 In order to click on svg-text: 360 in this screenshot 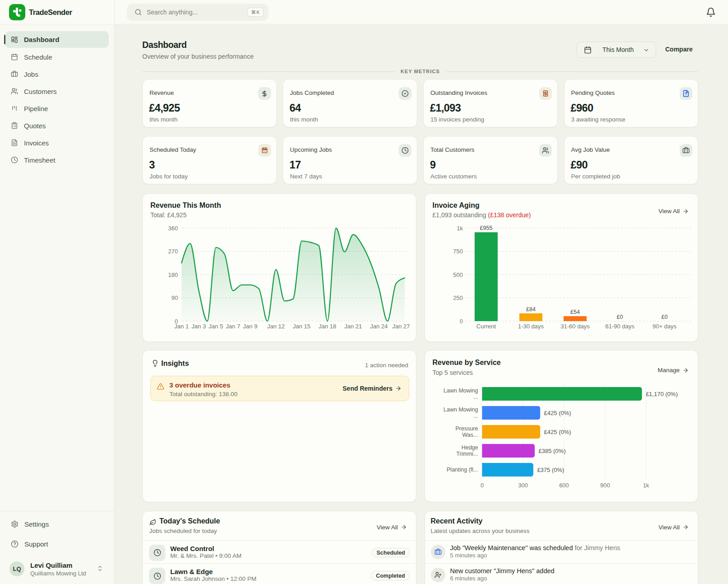, I will do `click(173, 229)`.